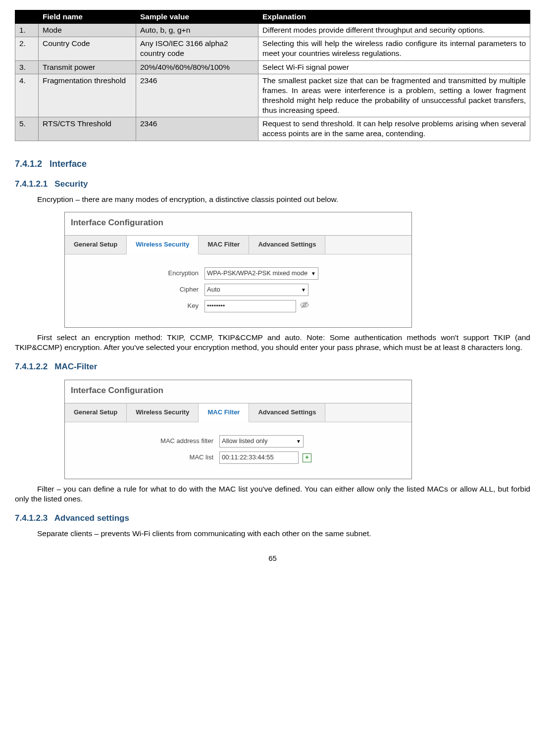  I want to click on interface-config-security-panel: Interface Configuration General Setup Wi…, so click(238, 270).